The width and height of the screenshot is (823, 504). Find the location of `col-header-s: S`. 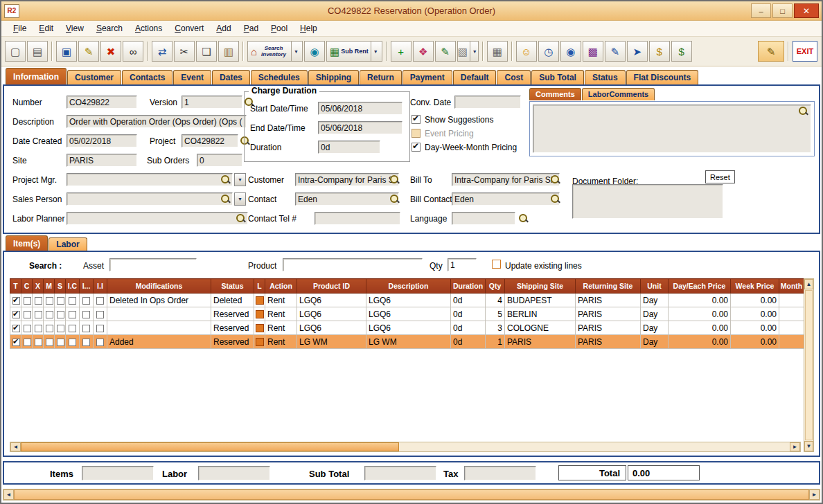

col-header-s: S is located at coordinates (60, 287).